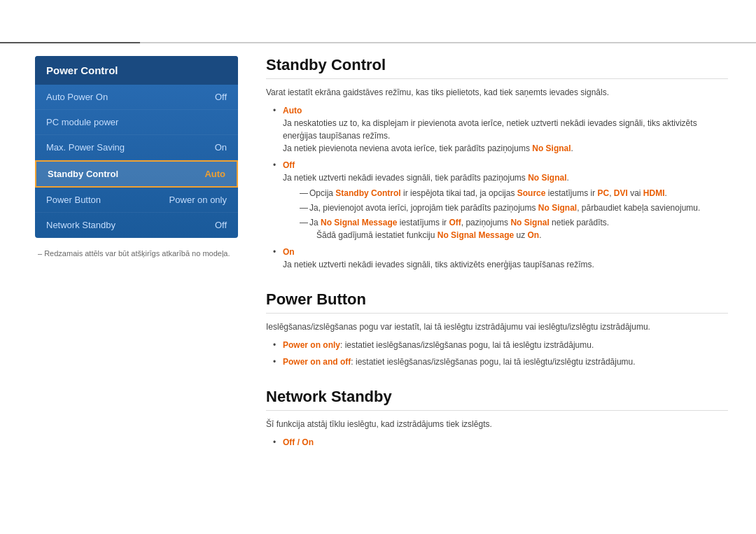  Describe the element at coordinates (490, 129) in the screenshot. I see `auto-text: Ja neskatoties uz to, ka displejam ir pi…` at that location.